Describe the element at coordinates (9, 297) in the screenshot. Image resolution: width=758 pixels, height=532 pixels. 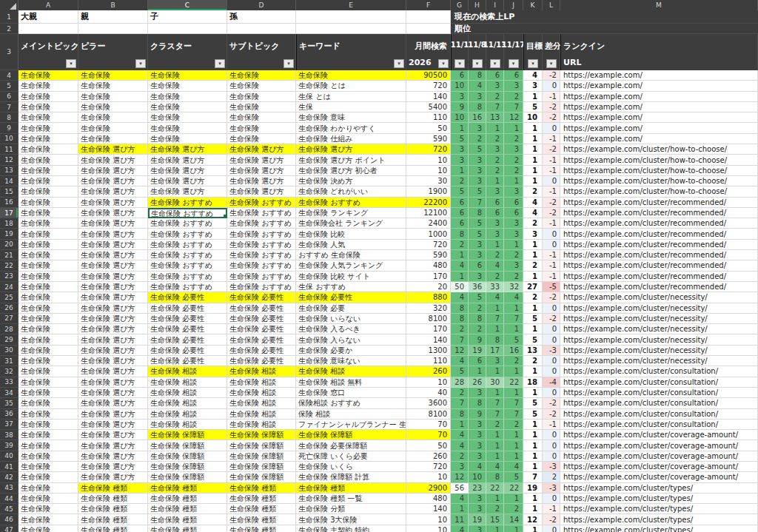
I see `row-header-25: 25` at that location.